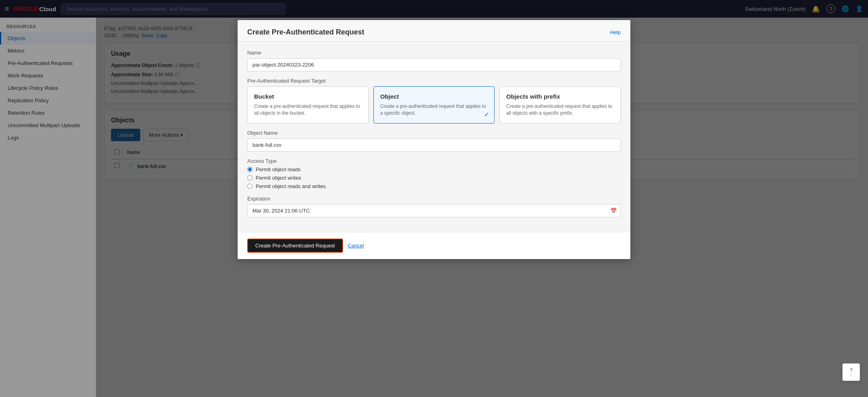 The width and height of the screenshot is (868, 397). I want to click on target-form-group: Pre-Authenticated Request Target Bucket …, so click(434, 101).